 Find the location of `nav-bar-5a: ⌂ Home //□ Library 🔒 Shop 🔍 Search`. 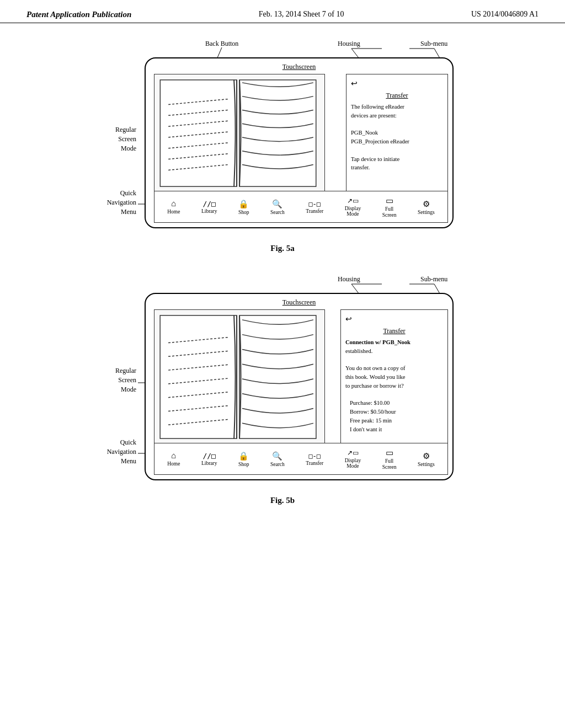

nav-bar-5a: ⌂ Home //□ Library 🔒 Shop 🔍 Search is located at coordinates (301, 207).